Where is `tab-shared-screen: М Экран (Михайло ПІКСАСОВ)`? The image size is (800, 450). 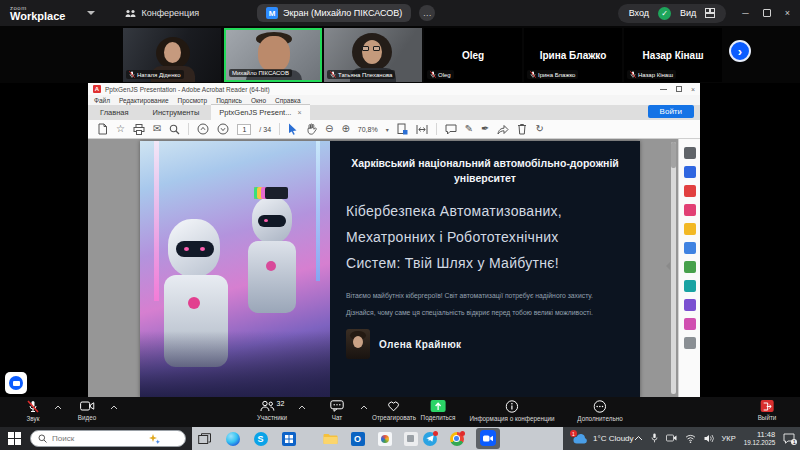 tab-shared-screen: М Экран (Михайло ПІКСАСОВ) is located at coordinates (334, 13).